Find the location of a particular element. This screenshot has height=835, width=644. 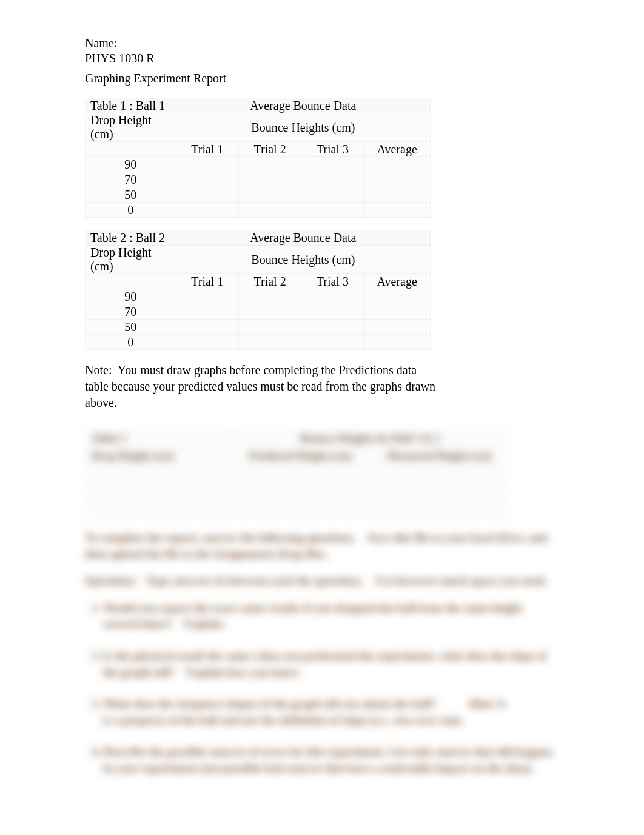

table1-average: Average is located at coordinates (397, 149).